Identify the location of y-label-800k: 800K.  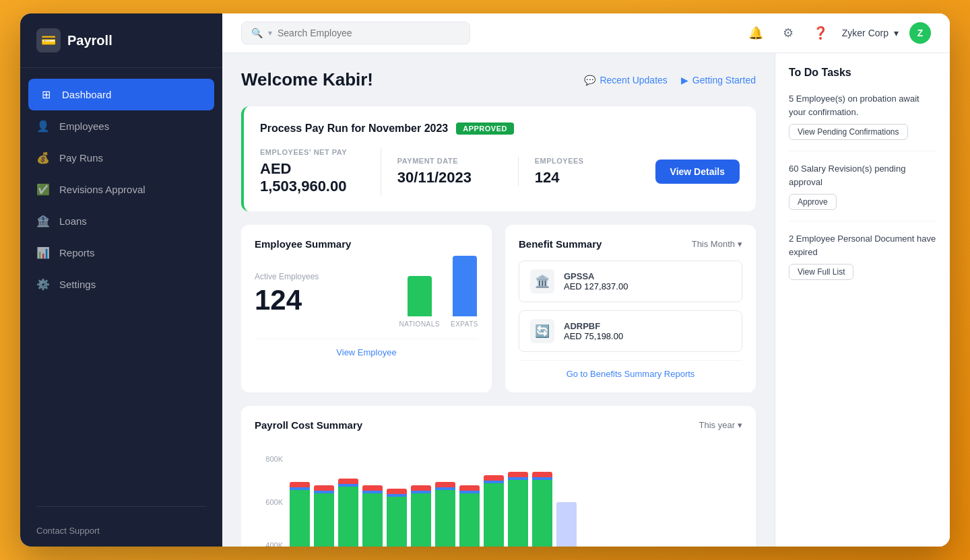
(271, 459).